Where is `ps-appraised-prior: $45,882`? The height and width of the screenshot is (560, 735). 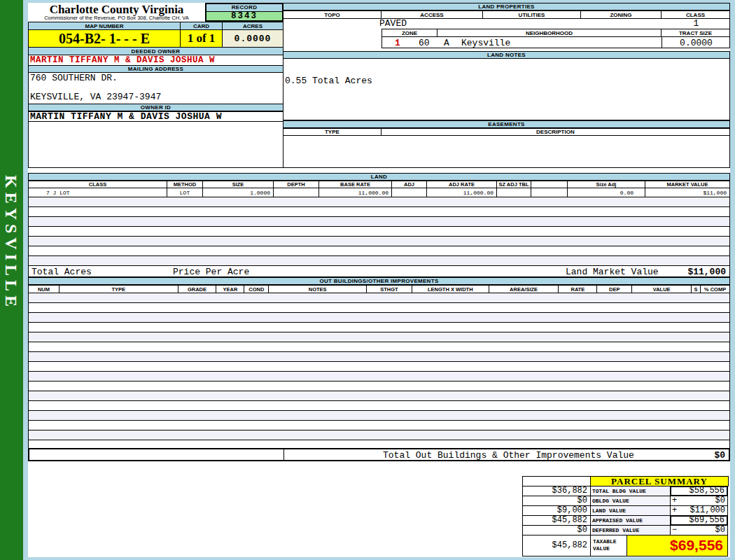 ps-appraised-prior: $45,882 is located at coordinates (556, 521).